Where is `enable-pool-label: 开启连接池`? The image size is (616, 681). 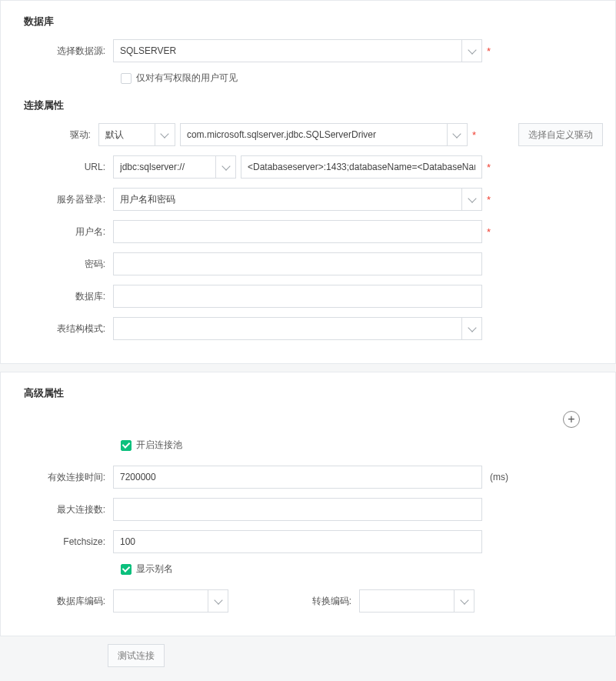 enable-pool-label: 开启连接池 is located at coordinates (159, 445).